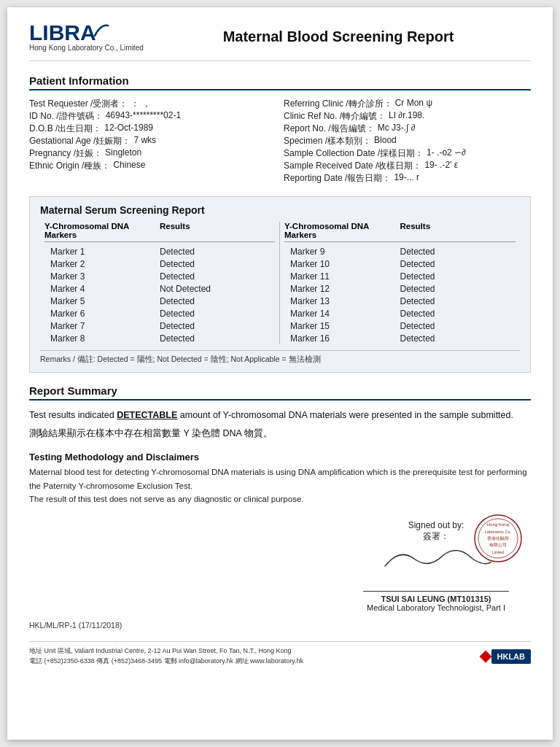  I want to click on marker-12-result: Detected, so click(458, 289).